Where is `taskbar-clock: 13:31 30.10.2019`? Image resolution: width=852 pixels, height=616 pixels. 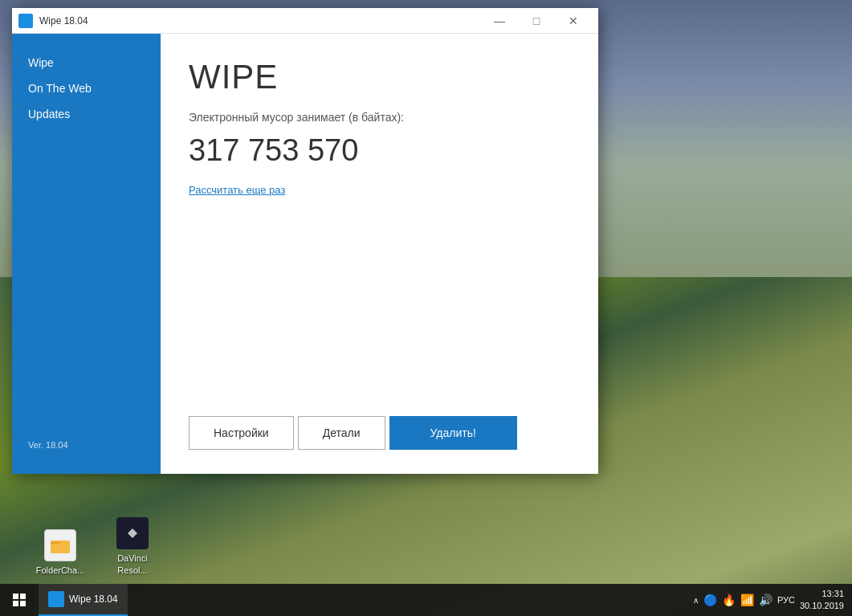
taskbar-clock: 13:31 30.10.2019 is located at coordinates (822, 601).